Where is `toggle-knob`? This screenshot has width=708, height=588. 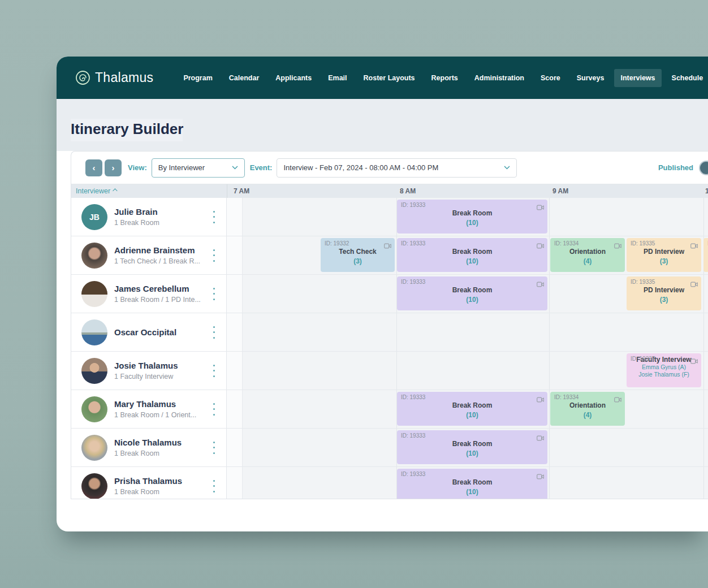 toggle-knob is located at coordinates (704, 168).